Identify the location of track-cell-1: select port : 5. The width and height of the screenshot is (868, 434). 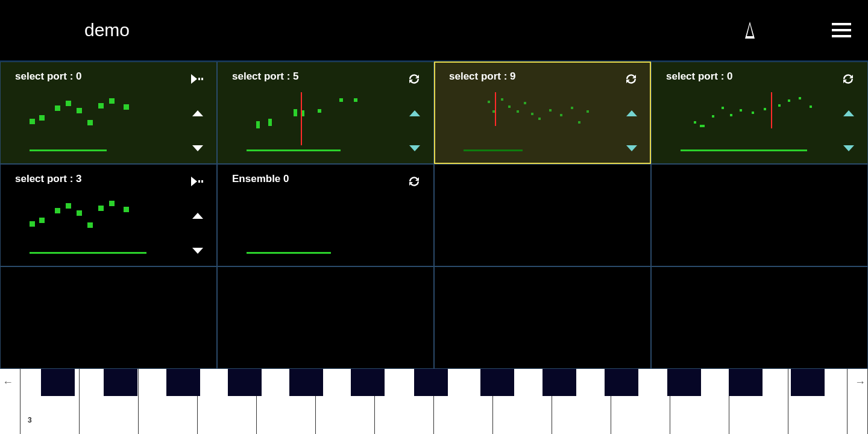
(326, 113).